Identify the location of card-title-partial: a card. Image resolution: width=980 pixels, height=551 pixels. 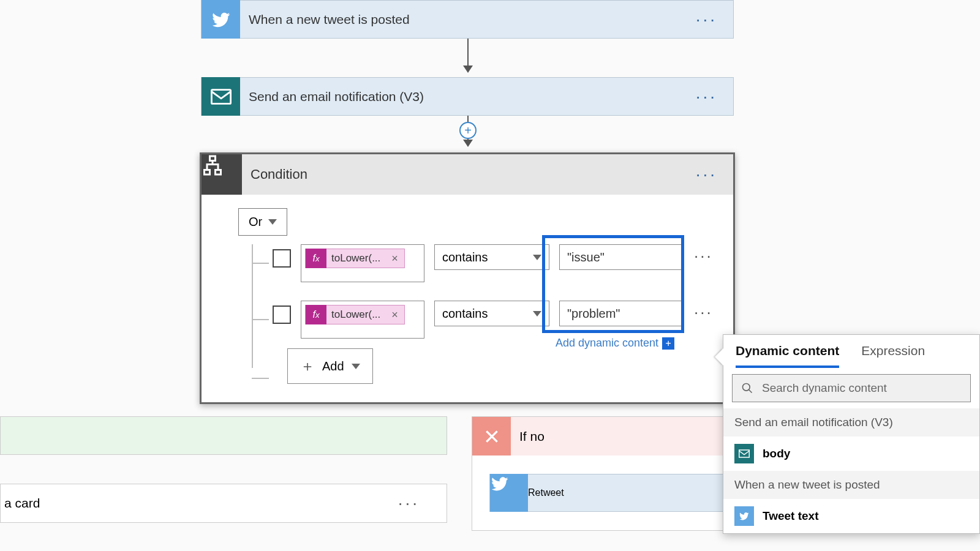
(22, 503).